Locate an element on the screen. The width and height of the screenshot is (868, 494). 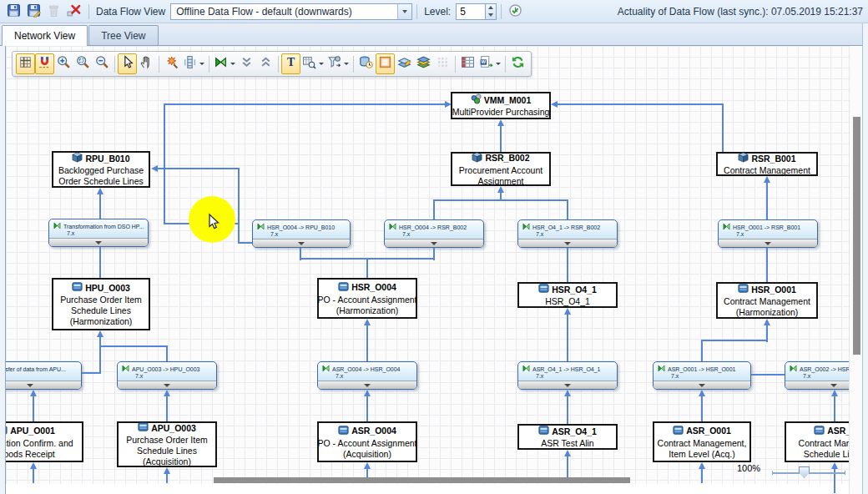
transformation-node-2: HSR_O004 -> RSR_B0027.x is located at coordinates (434, 234).